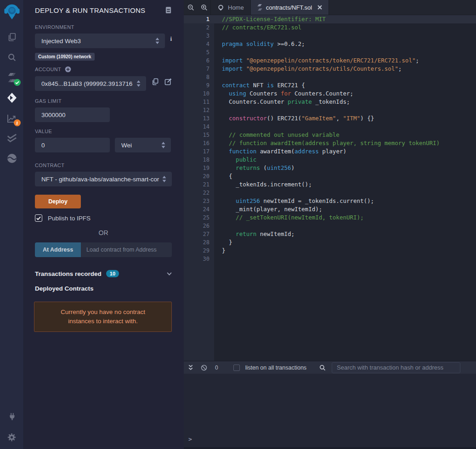  What do you see at coordinates (197, 218) in the screenshot?
I see `line-number: 25` at bounding box center [197, 218].